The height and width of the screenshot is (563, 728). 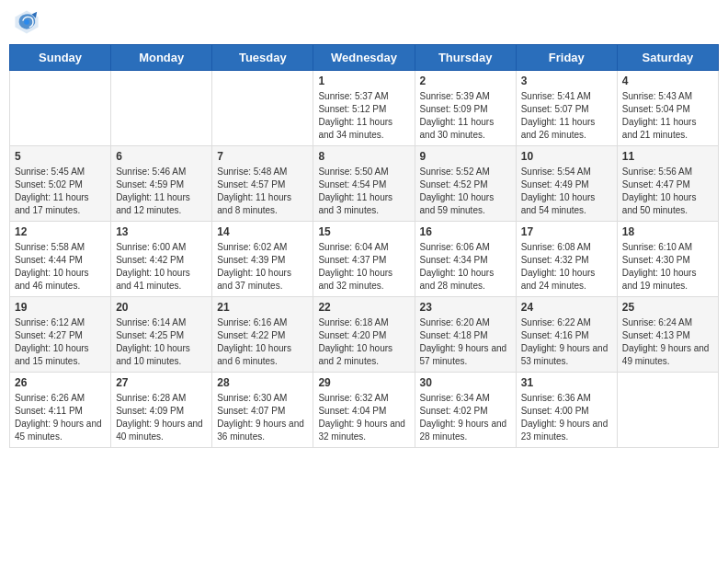 What do you see at coordinates (162, 410) in the screenshot?
I see `calendar-cell: 27Sunrise: 6:28 AM Sunset: 4:09 PM Dayli…` at bounding box center [162, 410].